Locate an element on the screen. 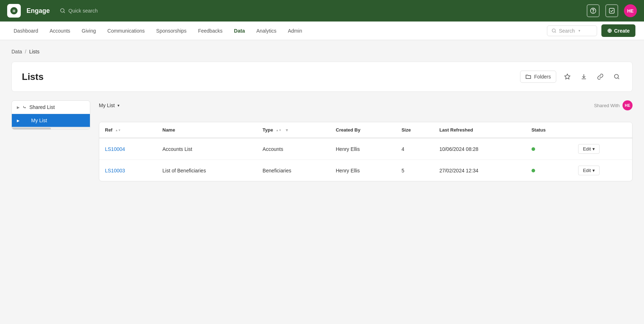 Image resolution: width=644 pixels, height=324 pixels. link-icon is located at coordinates (600, 77).